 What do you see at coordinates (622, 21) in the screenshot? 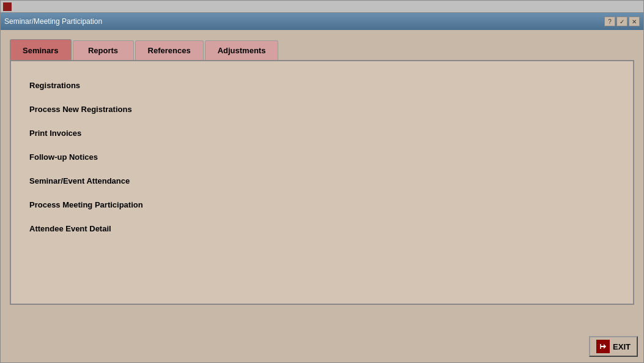
I see `window-controls: ? ✓ ✕` at bounding box center [622, 21].